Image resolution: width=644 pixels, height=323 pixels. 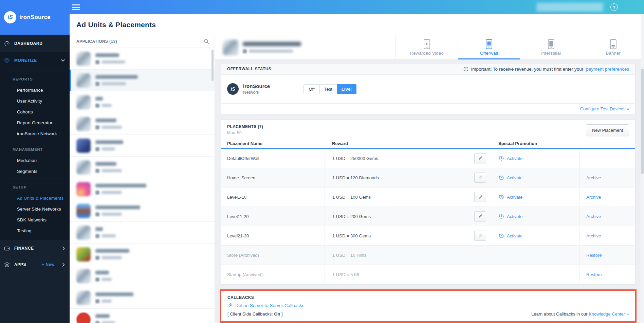 What do you see at coordinates (428, 255) in the screenshot?
I see `placement-row-store-archived: Store (Archived)1 USD = 10 HintsRestore` at bounding box center [428, 255].